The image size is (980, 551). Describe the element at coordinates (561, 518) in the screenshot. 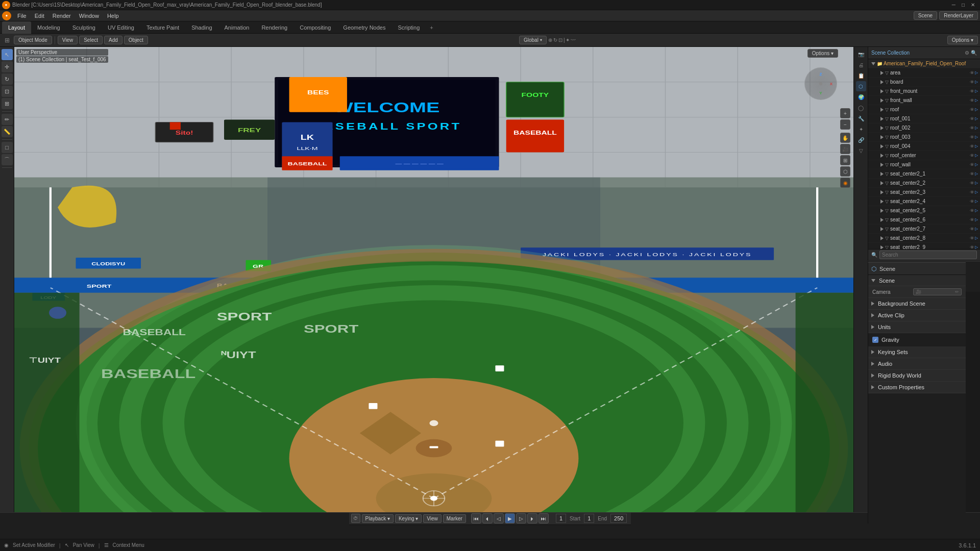

I see `current-frame-display: 1` at that location.